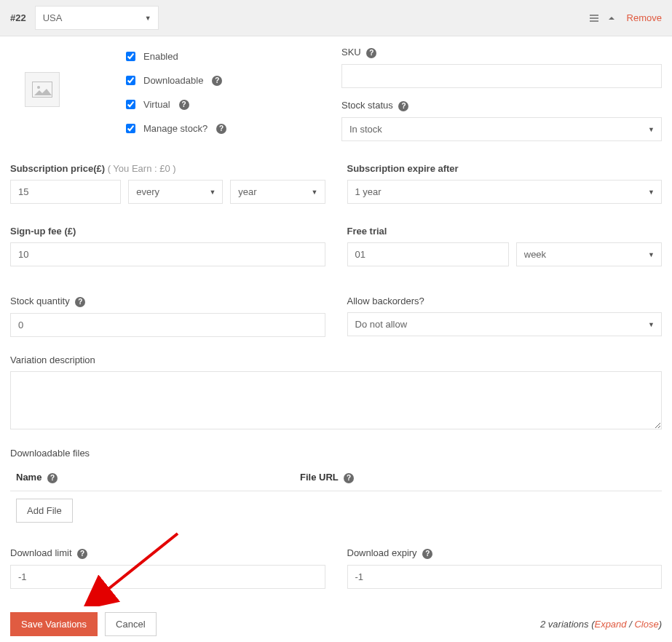 The height and width of the screenshot is (642, 672). I want to click on add-file-button: Add File, so click(44, 511).